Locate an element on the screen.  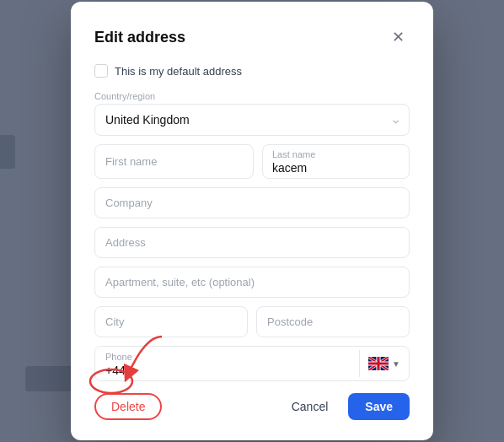
default-address-checkbox is located at coordinates (101, 71).